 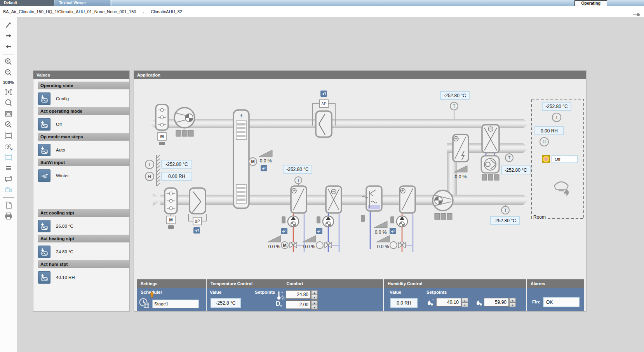 I want to click on zoom-level: 100%, so click(x=8, y=82).